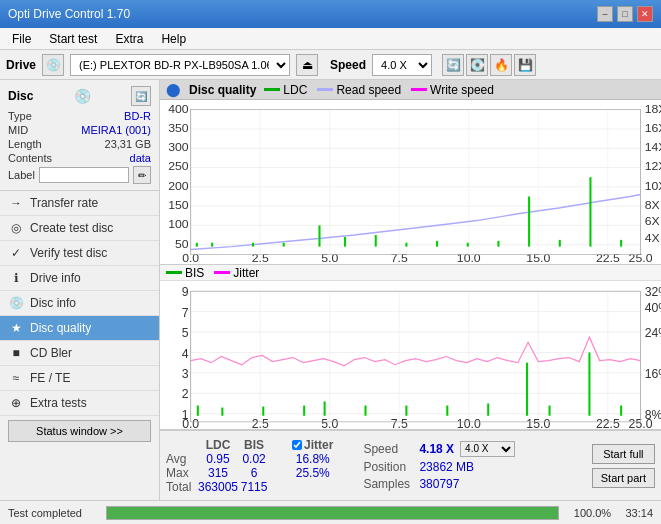 The height and width of the screenshot is (524, 661). Describe the element at coordinates (178, 205) in the screenshot. I see `svg-text: 150` at that location.